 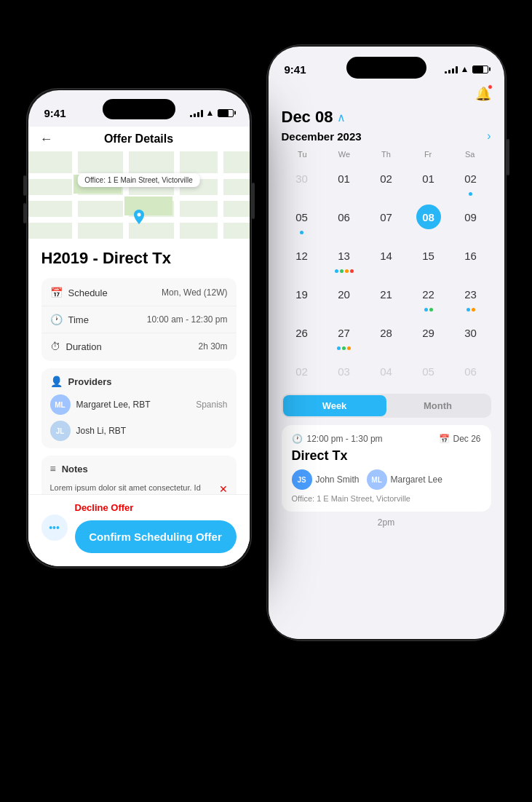 I want to click on more-options-button: •••, so click(x=55, y=528).